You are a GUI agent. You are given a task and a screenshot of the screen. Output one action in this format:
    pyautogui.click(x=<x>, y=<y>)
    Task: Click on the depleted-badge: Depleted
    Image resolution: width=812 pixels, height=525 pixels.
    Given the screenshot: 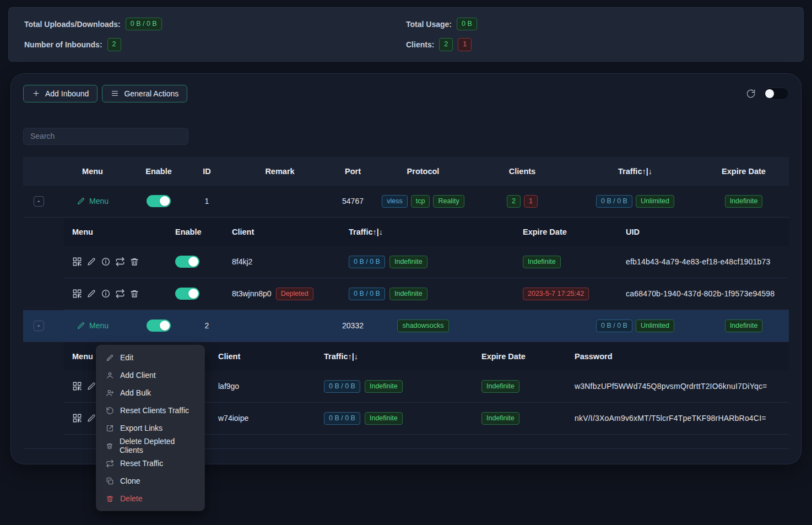 What is the action you would take?
    pyautogui.click(x=295, y=294)
    